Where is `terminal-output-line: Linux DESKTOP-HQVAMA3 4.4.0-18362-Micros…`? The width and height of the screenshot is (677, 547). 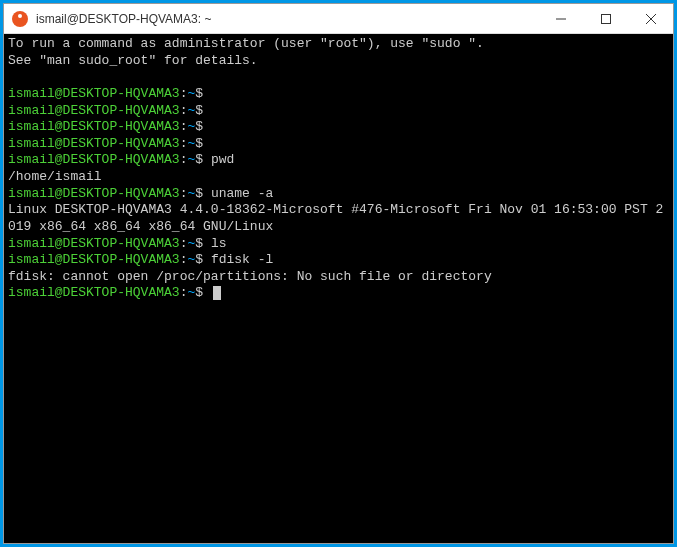 terminal-output-line: Linux DESKTOP-HQVAMA3 4.4.0-18362-Micros… is located at coordinates (338, 218).